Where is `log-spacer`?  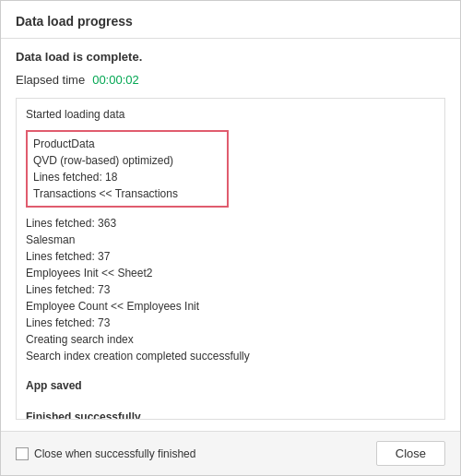
log-spacer is located at coordinates (230, 369).